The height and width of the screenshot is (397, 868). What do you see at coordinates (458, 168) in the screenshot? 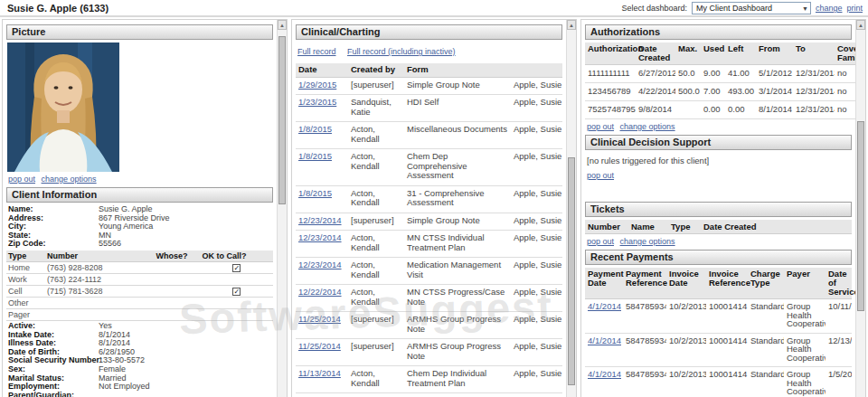
I see `clinical-form: Chem Dep Comprehensive Assessment` at bounding box center [458, 168].